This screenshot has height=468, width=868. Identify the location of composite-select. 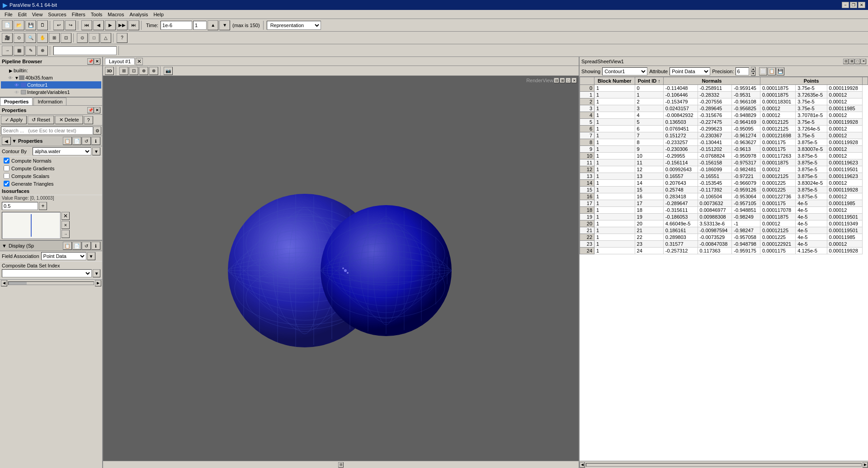
(47, 273).